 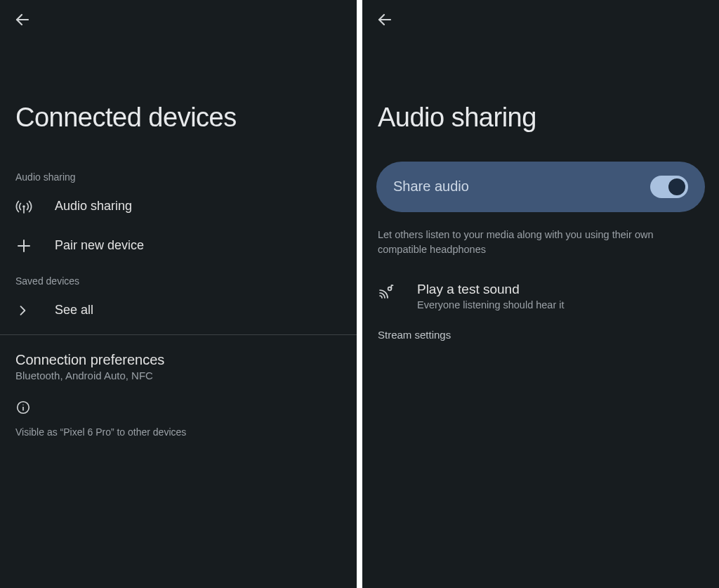 What do you see at coordinates (100, 246) in the screenshot?
I see `row-label: Pair new device` at bounding box center [100, 246].